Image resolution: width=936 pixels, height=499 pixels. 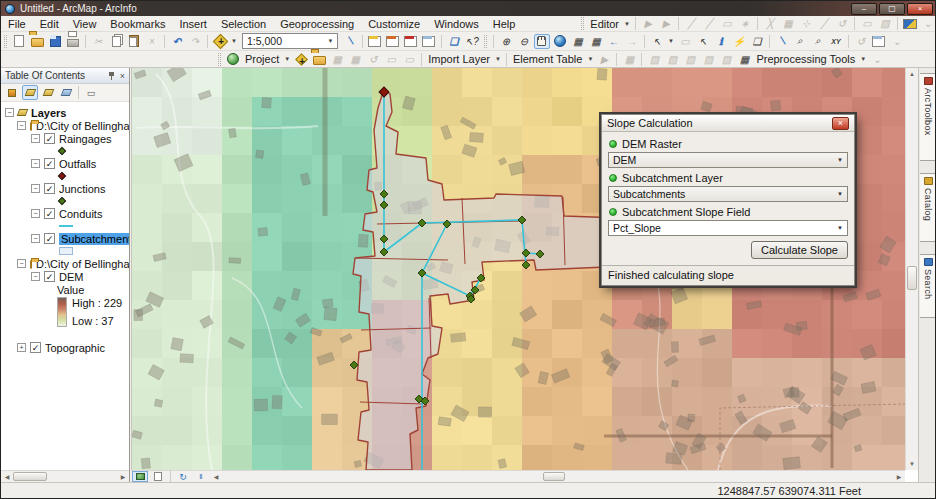 What do you see at coordinates (912, 464) in the screenshot?
I see `scroll-down-icon: ▼` at bounding box center [912, 464].